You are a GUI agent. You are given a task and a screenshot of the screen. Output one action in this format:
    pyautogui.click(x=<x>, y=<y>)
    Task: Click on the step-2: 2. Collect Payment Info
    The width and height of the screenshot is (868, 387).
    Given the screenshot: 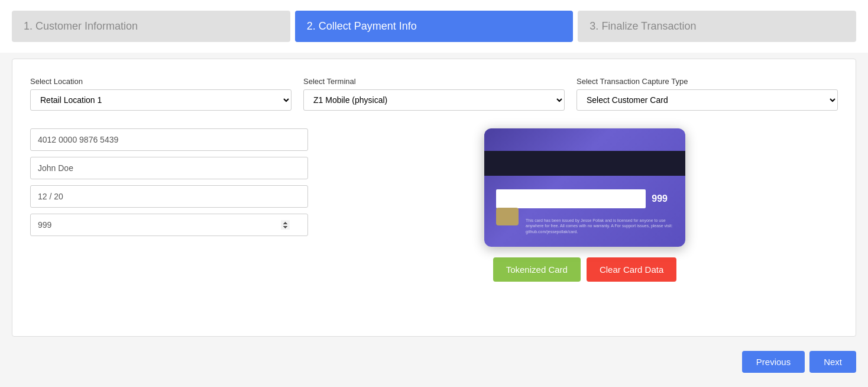 What is the action you would take?
    pyautogui.click(x=434, y=26)
    